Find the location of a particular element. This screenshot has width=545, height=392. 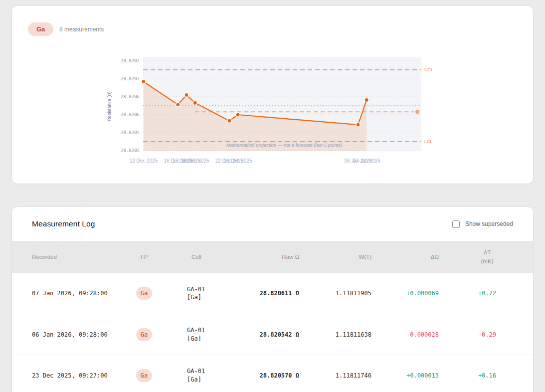

x-tick-label: 23 Dec 2025 is located at coordinates (238, 161).